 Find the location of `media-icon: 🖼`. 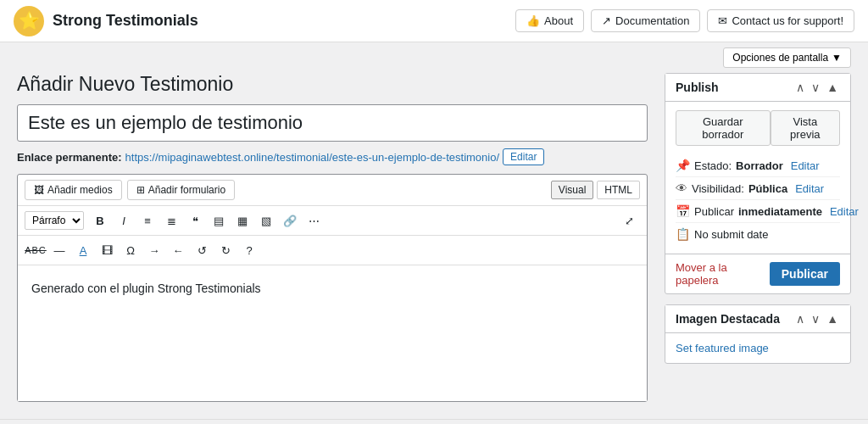

media-icon: 🖼 is located at coordinates (39, 190).